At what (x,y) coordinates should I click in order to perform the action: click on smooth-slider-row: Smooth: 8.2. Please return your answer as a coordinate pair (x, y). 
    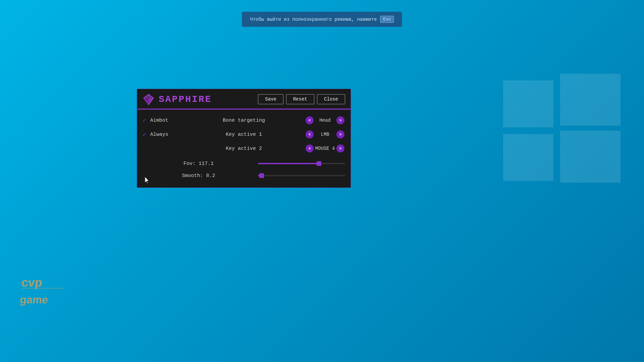
    Looking at the image, I should click on (244, 176).